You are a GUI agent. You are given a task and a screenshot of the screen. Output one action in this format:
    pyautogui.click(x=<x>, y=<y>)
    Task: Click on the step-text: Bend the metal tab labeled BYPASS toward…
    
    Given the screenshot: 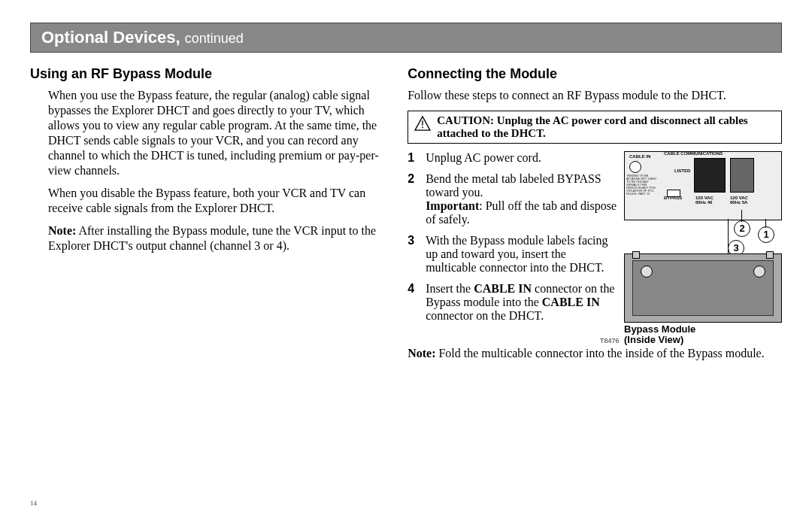 What is the action you would take?
    pyautogui.click(x=522, y=199)
    